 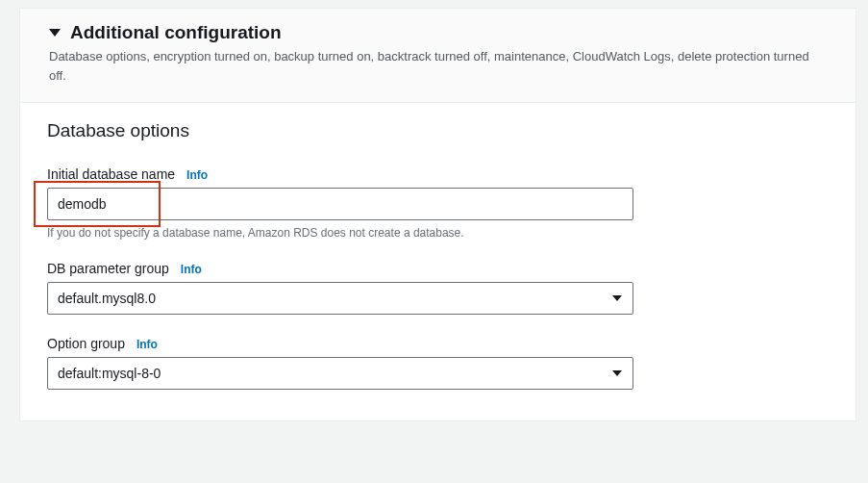 I want to click on initial-db-field: Initial database name Info If you do not…, so click(x=438, y=203).